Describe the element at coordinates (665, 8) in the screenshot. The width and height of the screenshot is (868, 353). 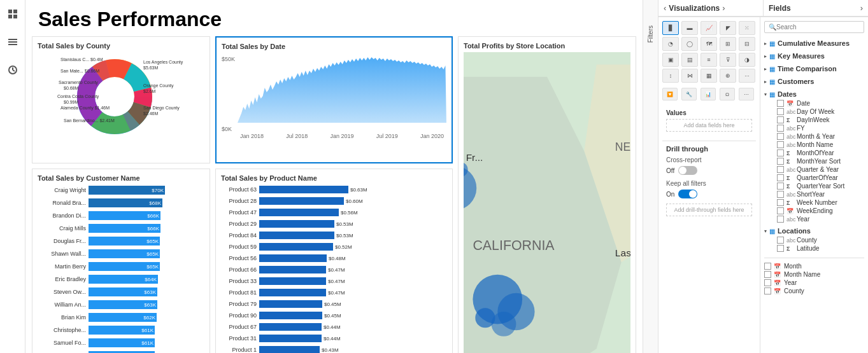
I see `viz-nav-left: ‹` at that location.